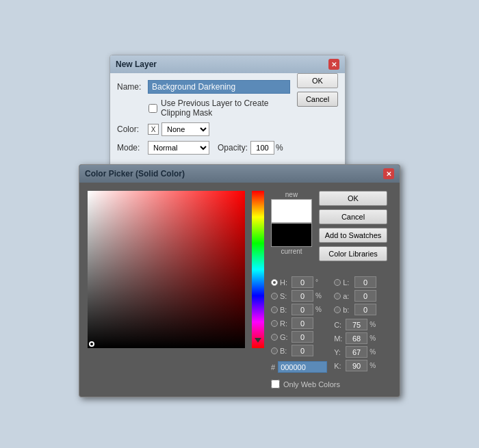  What do you see at coordinates (353, 198) in the screenshot?
I see `color-picker-ok-button: OK` at bounding box center [353, 198].